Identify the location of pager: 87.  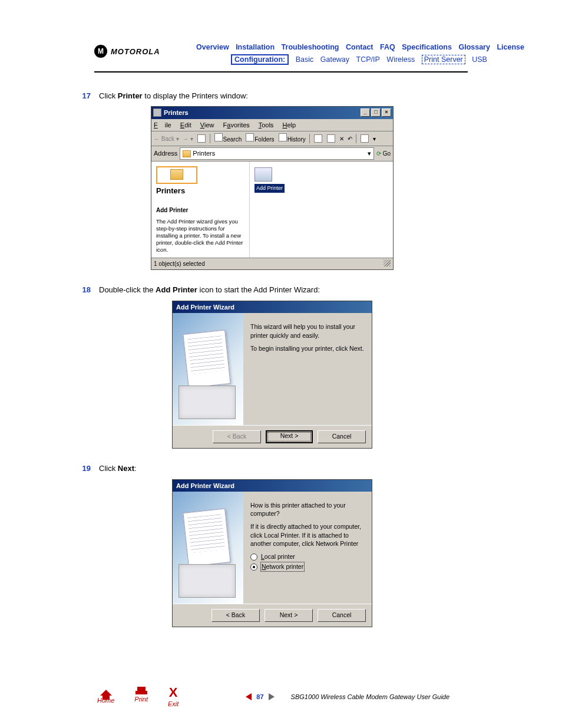
(260, 697).